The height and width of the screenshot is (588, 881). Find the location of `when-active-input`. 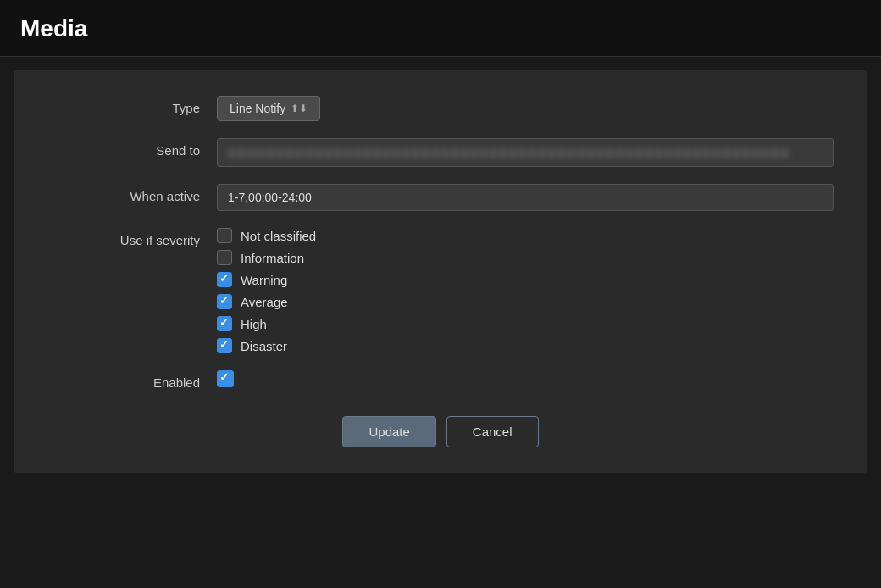

when-active-input is located at coordinates (525, 197).